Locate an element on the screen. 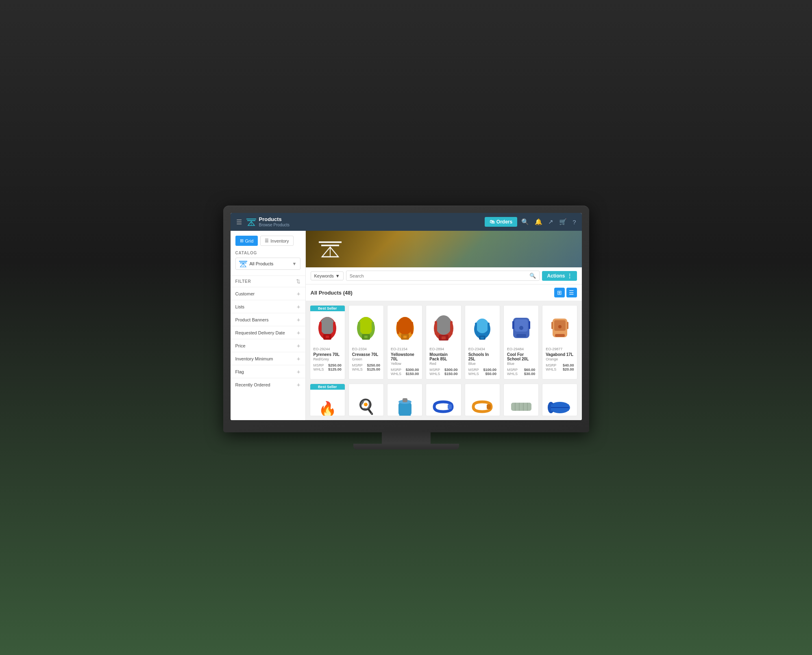 The image size is (812, 655). msrp-value-6: $60.00 is located at coordinates (530, 370).